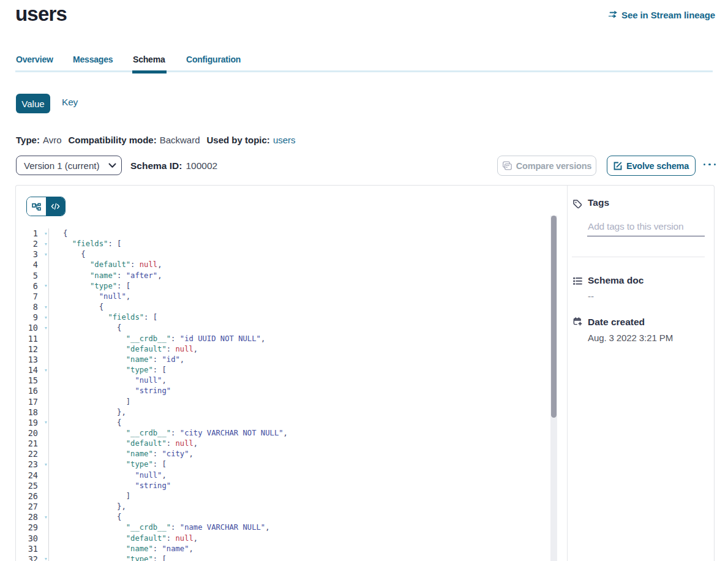  Describe the element at coordinates (32, 287) in the screenshot. I see `editor-gutter: 6` at that location.